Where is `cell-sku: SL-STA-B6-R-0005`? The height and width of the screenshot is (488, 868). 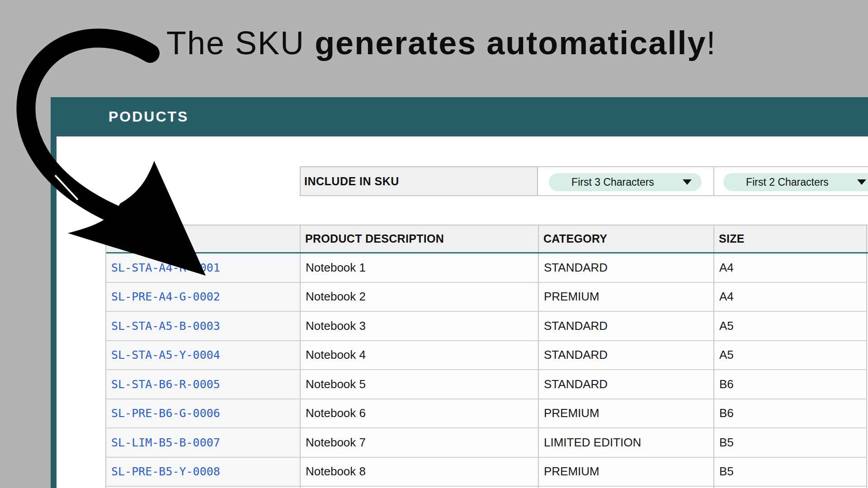
cell-sku: SL-STA-B6-R-0005 is located at coordinates (203, 385).